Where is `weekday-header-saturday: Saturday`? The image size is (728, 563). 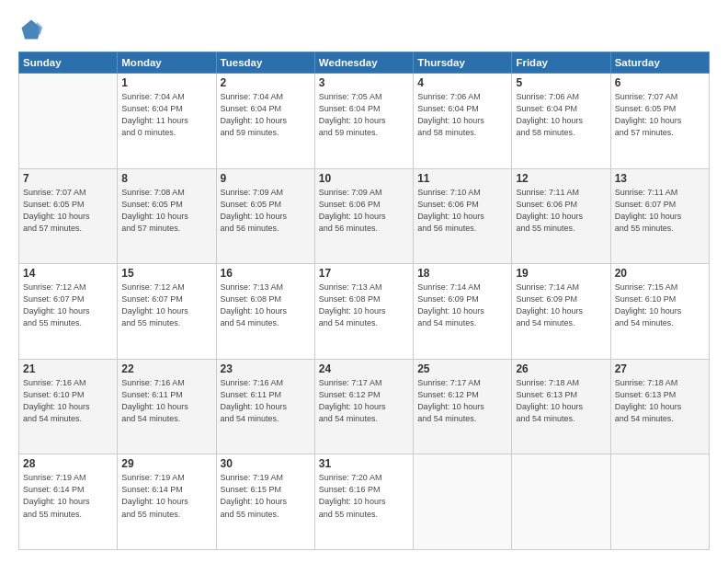 weekday-header-saturday: Saturday is located at coordinates (660, 63).